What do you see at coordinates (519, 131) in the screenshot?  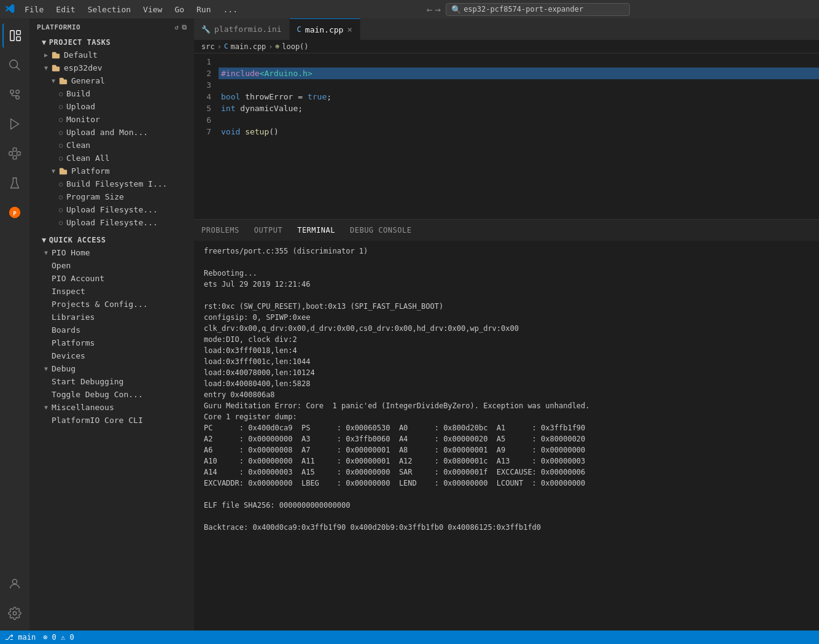 I see `code-line-7: void setup()` at bounding box center [519, 131].